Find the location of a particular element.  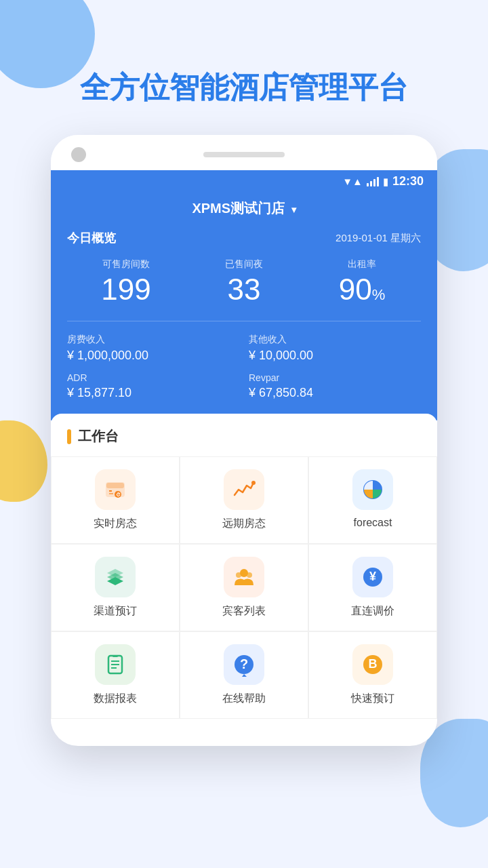

room-revenue-value: ¥ 1,000,000.00 is located at coordinates (153, 355).